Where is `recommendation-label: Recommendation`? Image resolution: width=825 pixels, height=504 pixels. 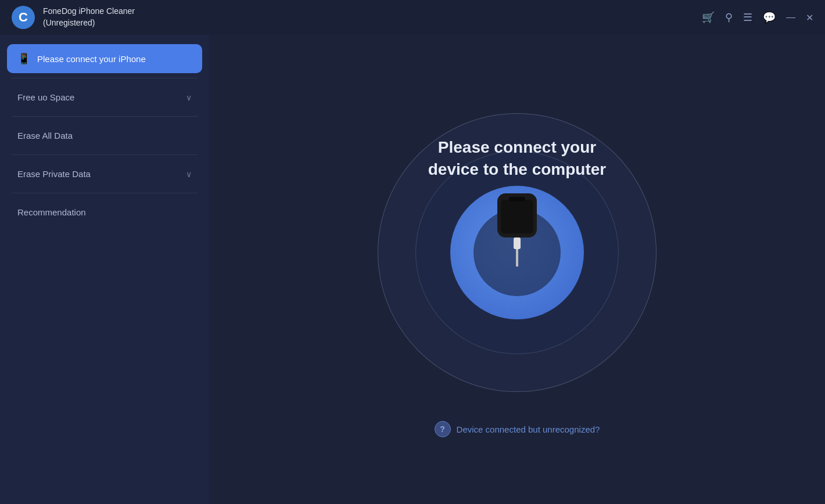
recommendation-label: Recommendation is located at coordinates (52, 213).